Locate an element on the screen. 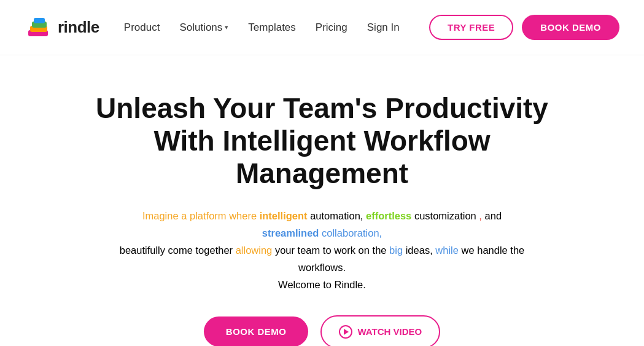 Image resolution: width=644 pixels, height=346 pixels. watch-video-button: WATCH VIDEO is located at coordinates (381, 331).